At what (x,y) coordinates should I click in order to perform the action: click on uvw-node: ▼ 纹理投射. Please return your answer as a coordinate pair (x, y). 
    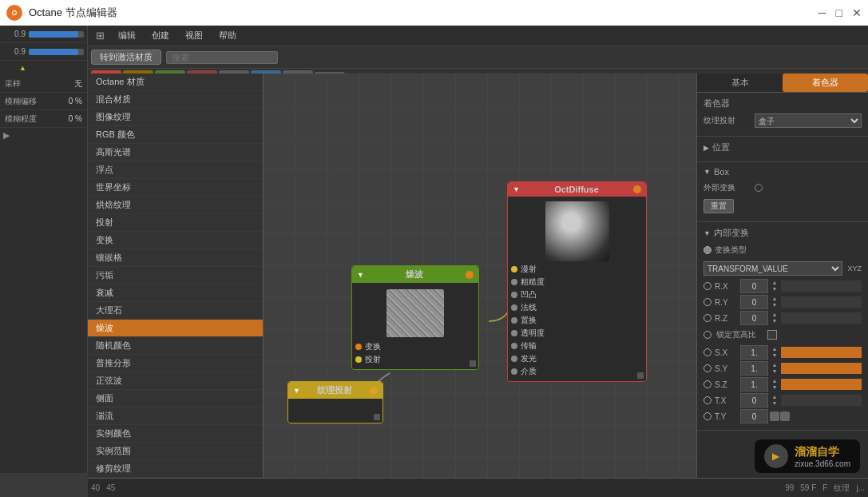
    Looking at the image, I should click on (335, 403).